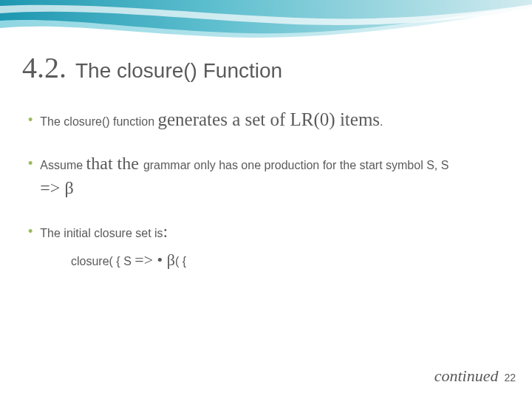 The height and width of the screenshot is (399, 532). What do you see at coordinates (269, 232) in the screenshot?
I see `bullet-3: • The initial closure set is:` at bounding box center [269, 232].